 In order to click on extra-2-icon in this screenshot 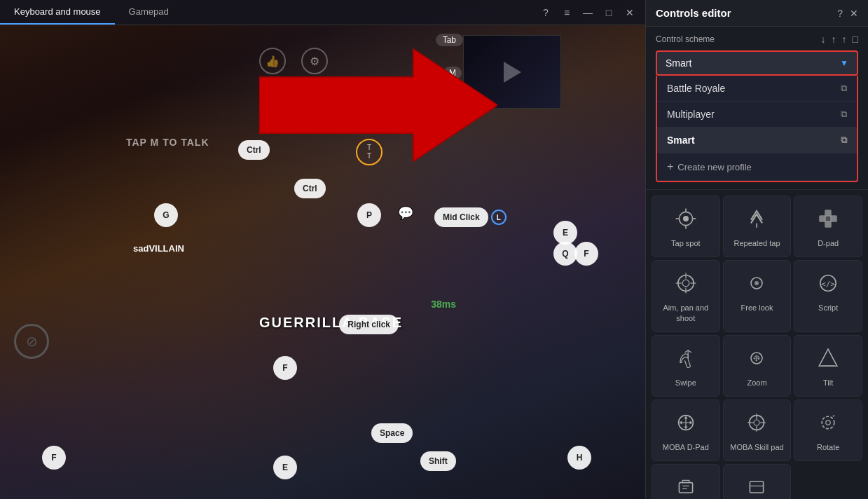, I will do `click(757, 486)`.